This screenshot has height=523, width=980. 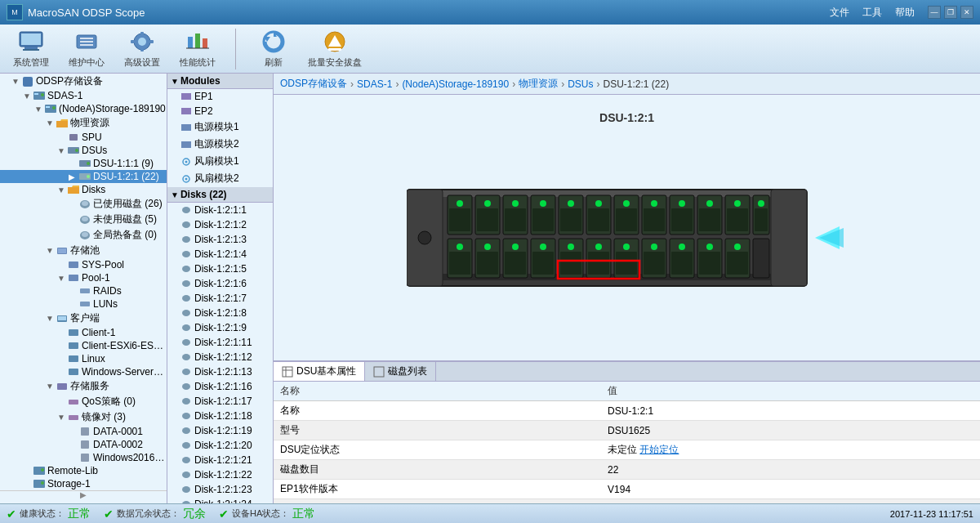 What do you see at coordinates (220, 111) in the screenshot?
I see `mid-ep2: EP2` at bounding box center [220, 111].